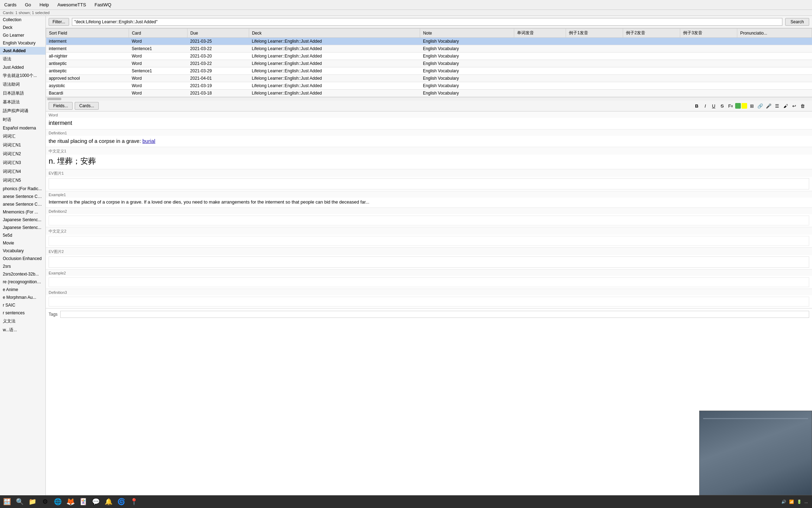  Describe the element at coordinates (799, 502) in the screenshot. I see `taskbar-battery: 🔋` at that location.